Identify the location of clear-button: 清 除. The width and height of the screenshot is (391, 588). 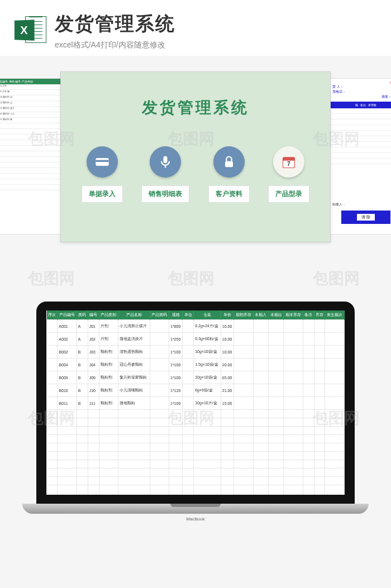
(366, 217).